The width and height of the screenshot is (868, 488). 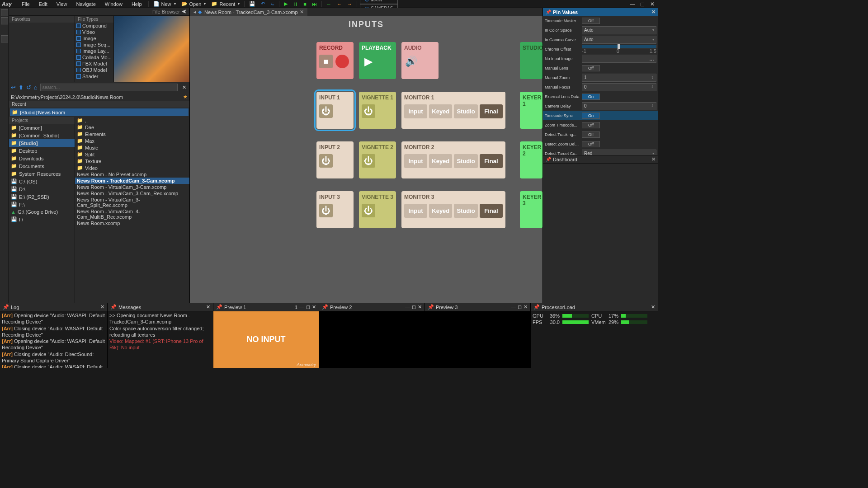 What do you see at coordinates (350, 4) in the screenshot?
I see `fwd2-icon: →` at bounding box center [350, 4].